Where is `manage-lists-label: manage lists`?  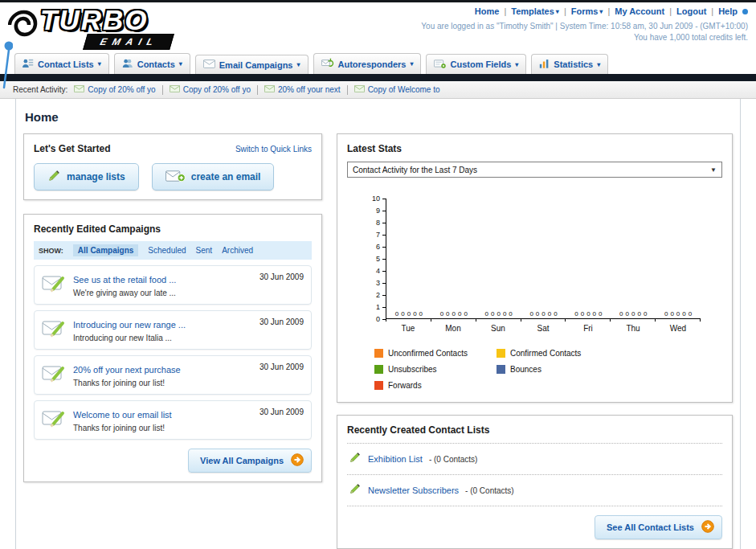 manage-lists-label: manage lists is located at coordinates (96, 177).